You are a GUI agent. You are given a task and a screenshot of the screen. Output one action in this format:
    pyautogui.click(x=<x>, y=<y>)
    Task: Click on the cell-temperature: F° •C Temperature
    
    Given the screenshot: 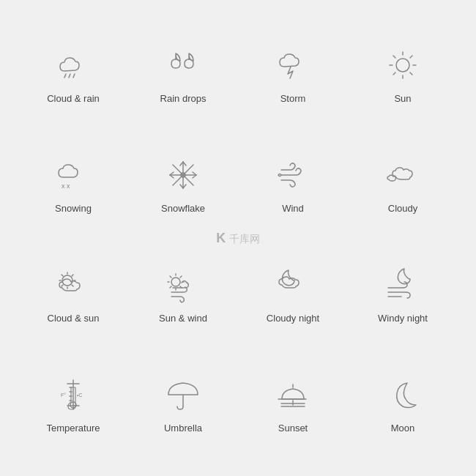 What is the action you would take?
    pyautogui.click(x=73, y=403)
    